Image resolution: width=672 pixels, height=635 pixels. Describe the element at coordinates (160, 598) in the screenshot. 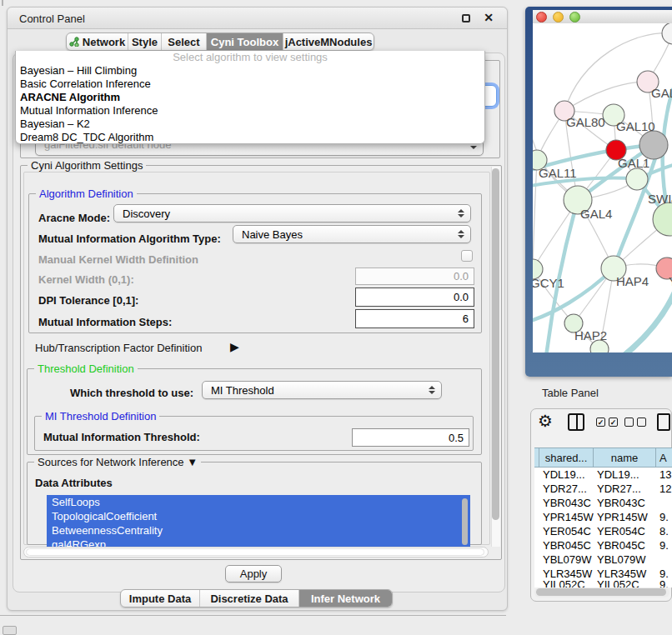

I see `tab-impute-data: Impute Data` at that location.